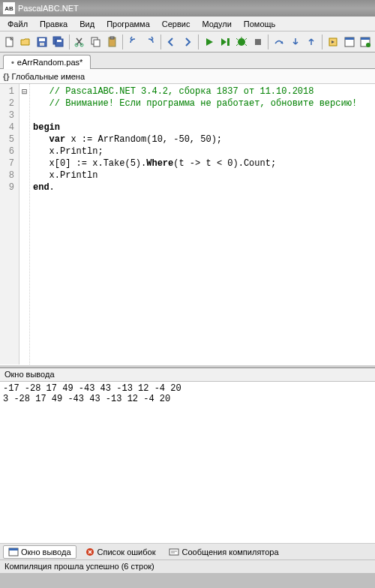  I want to click on fold-column: ⊟, so click(25, 224).